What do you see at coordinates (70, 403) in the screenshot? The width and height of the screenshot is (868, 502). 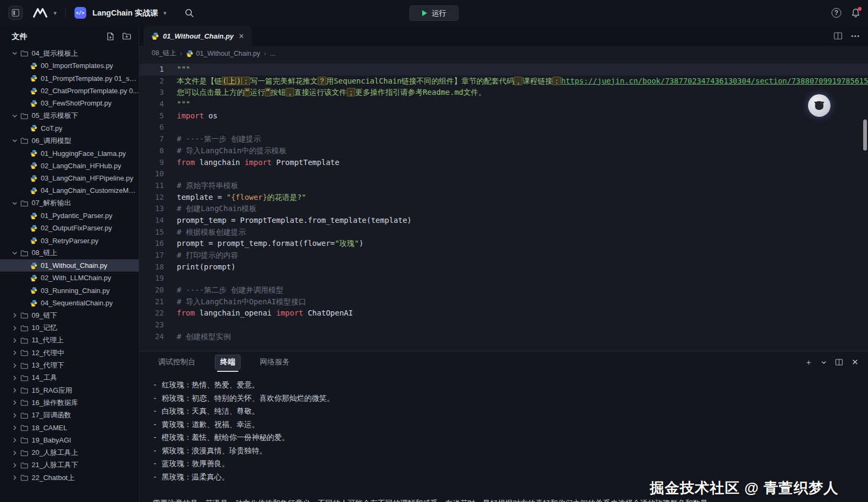 I see `tree-folder-item: 16_操作数据库` at bounding box center [70, 403].